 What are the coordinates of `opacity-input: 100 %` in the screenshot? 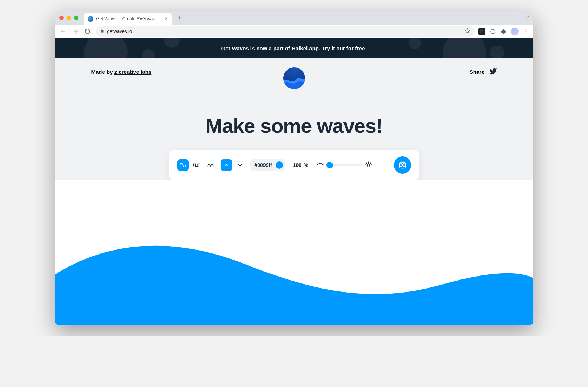 It's located at (301, 165).